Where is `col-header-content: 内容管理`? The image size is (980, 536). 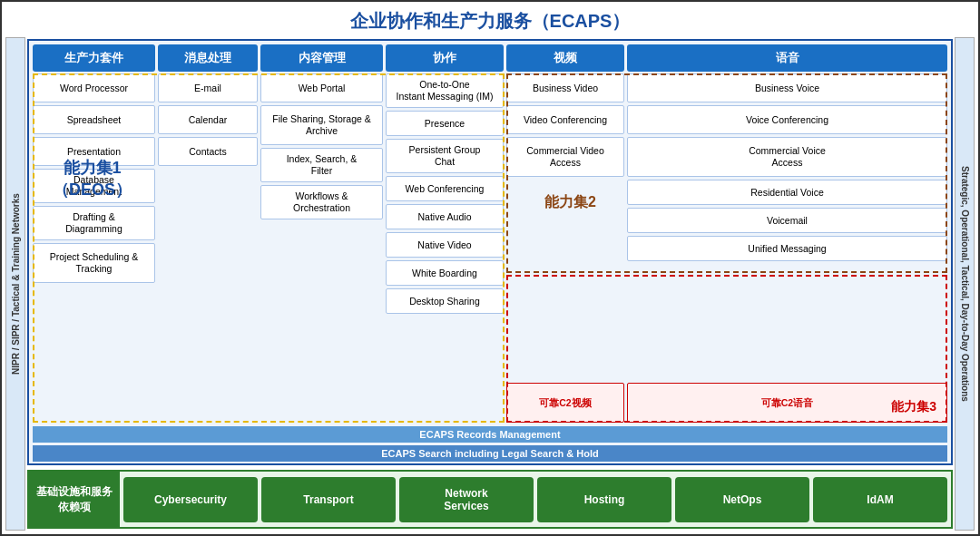 col-header-content: 内容管理 is located at coordinates (321, 58).